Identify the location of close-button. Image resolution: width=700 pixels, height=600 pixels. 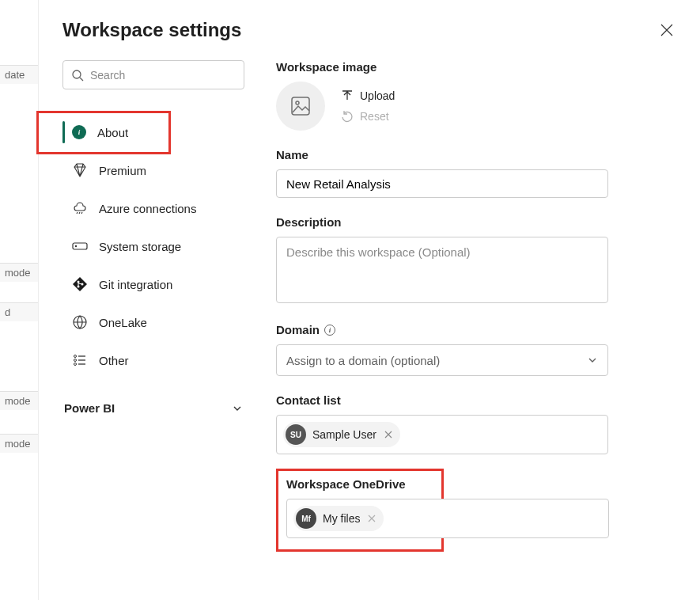
(667, 30).